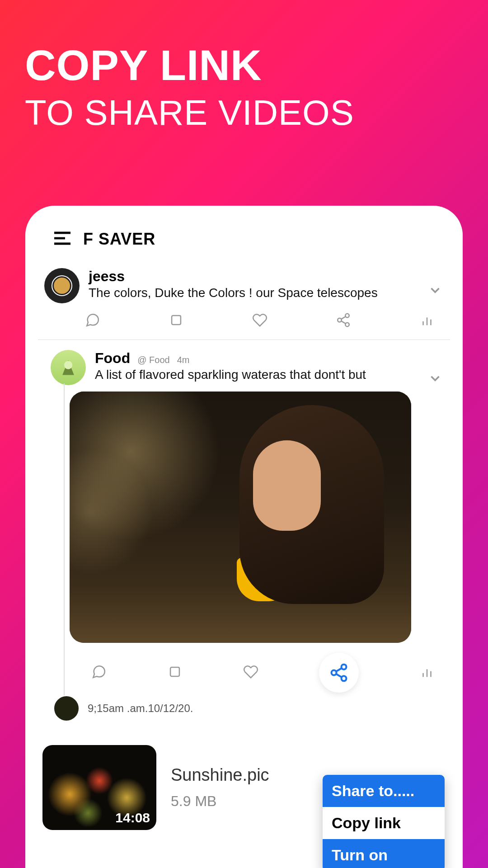  Describe the element at coordinates (266, 277) in the screenshot. I see `post-username: jeess` at that location.